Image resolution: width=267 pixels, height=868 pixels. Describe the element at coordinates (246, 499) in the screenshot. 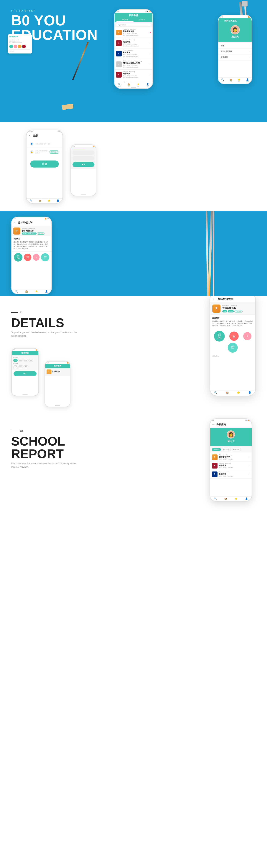

I see `match-nav-4: 👤` at that location.